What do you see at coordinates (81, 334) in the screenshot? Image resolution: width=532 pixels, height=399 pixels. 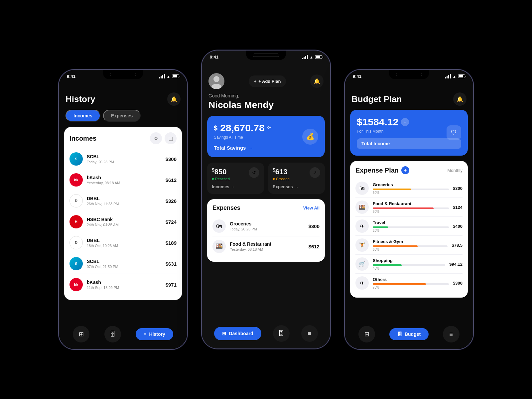 I see `dashboard-nav-button: ⊞` at bounding box center [81, 334].